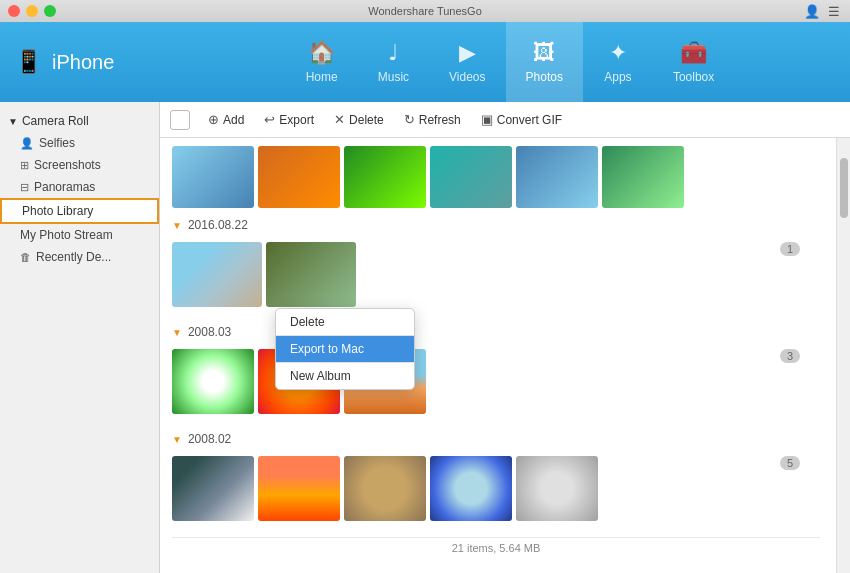  Describe the element at coordinates (505, 120) in the screenshot. I see `toolbar: ⊕ Add ↩ Export ✕ Delete ↻ Refresh ▣ Conv…` at that location.